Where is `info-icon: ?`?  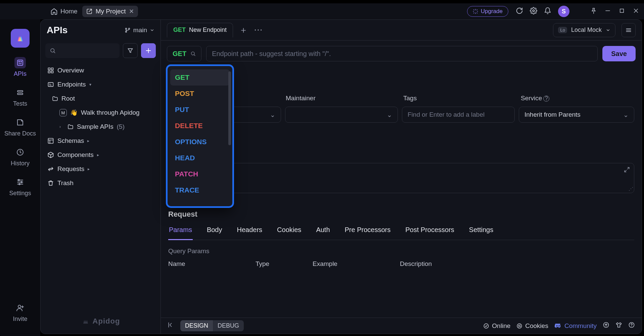 info-icon: ? is located at coordinates (546, 99).